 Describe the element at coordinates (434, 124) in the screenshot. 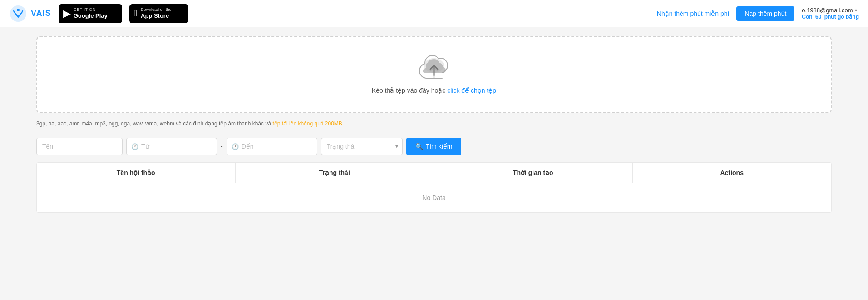

I see `upload-formats: 3gp, aa, aac, amr, m4a, mp3, ogg, oga, w…` at that location.